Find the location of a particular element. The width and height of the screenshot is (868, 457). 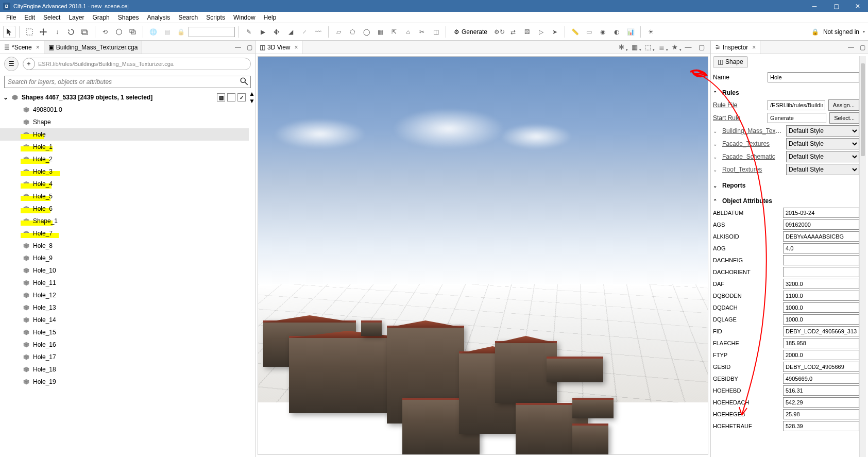

toggle-checked-icon: ✓ is located at coordinates (242, 97).